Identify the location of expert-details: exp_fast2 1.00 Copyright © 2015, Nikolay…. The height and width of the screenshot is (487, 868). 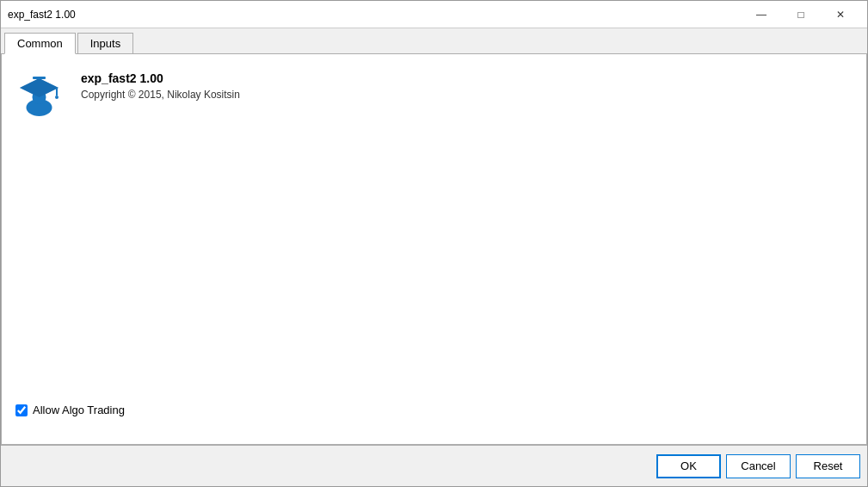
(160, 86).